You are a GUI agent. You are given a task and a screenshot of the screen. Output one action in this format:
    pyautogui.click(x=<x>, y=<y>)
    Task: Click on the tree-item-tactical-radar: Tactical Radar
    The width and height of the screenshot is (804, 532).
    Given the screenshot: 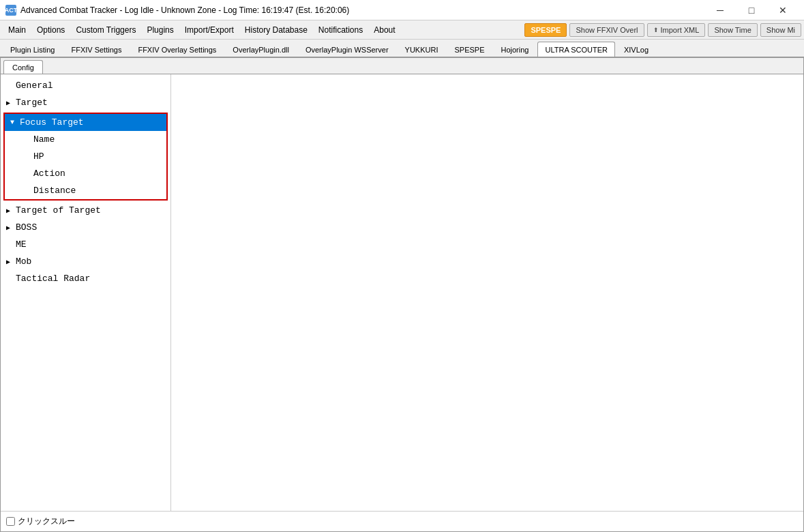 What is the action you would take?
    pyautogui.click(x=86, y=278)
    